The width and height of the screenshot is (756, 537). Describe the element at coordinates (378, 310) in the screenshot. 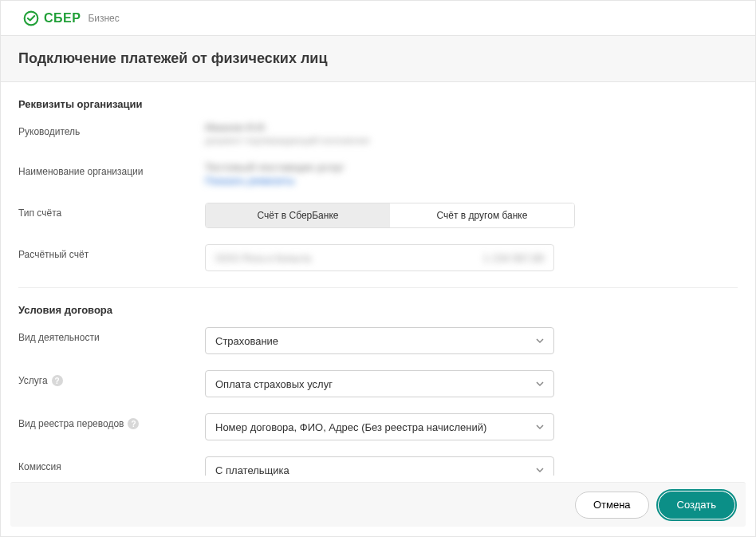

I see `section-contract-title: Условия договора` at that location.